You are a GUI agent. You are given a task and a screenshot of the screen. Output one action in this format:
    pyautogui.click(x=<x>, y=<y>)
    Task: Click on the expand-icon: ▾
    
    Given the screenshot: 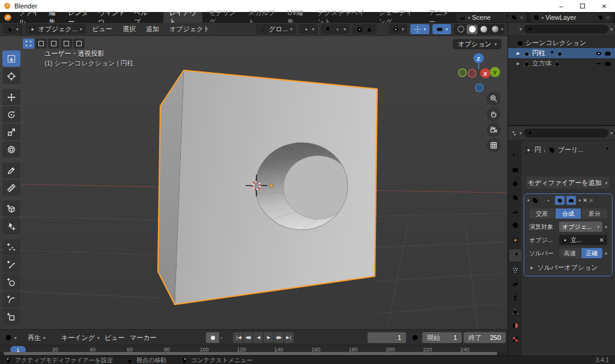 What is the action you would take?
    pyautogui.click(x=529, y=201)
    